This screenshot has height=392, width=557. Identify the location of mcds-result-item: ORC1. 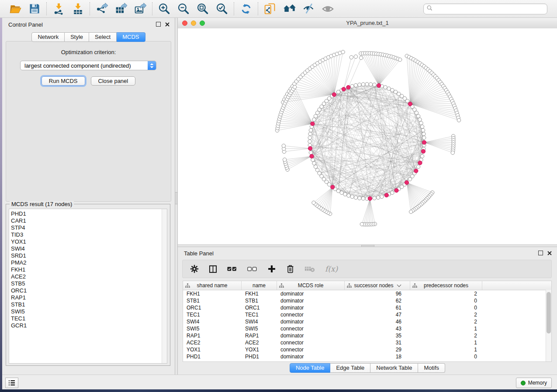
(89, 291).